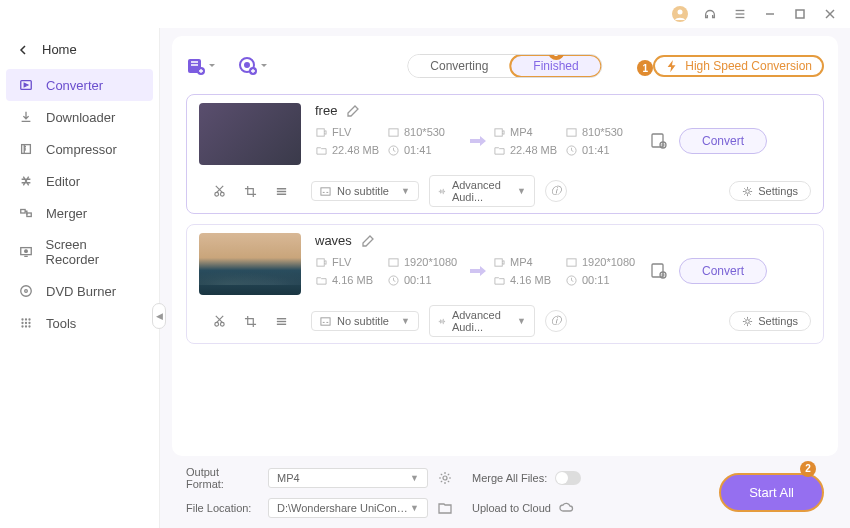 The image size is (850, 528). What do you see at coordinates (772, 492) in the screenshot?
I see `start-all-button: 2 Start All` at bounding box center [772, 492].